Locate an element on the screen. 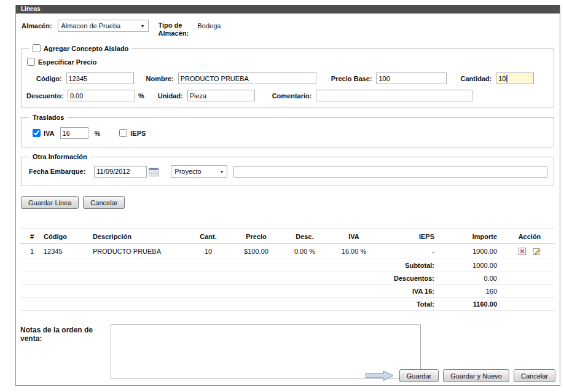  nombre-label: Nombre: is located at coordinates (160, 79).